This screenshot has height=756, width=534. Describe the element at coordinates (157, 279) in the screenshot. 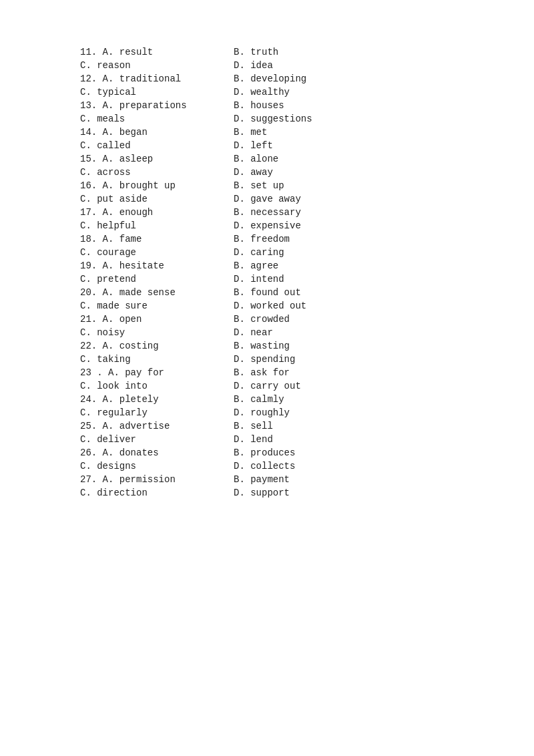

I see `answer-option-left: C. pretend` at that location.